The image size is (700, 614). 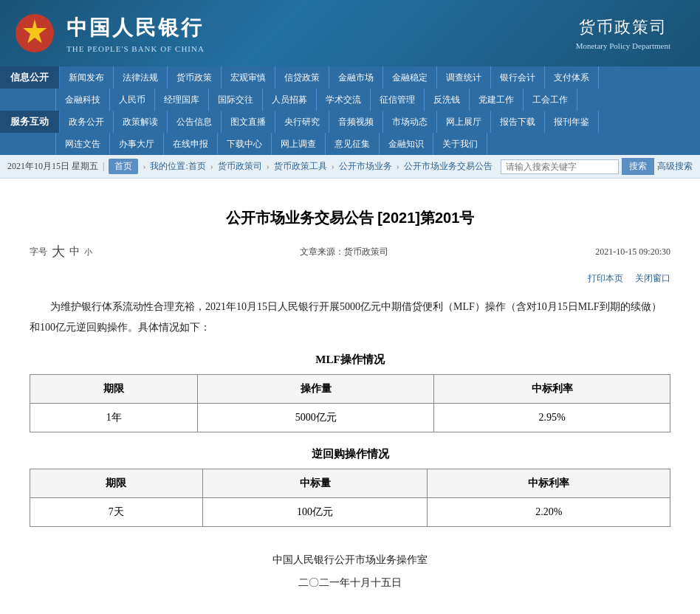 I want to click on breadcrumb-notice-link: 公开市场业务交易公告, so click(x=448, y=167).